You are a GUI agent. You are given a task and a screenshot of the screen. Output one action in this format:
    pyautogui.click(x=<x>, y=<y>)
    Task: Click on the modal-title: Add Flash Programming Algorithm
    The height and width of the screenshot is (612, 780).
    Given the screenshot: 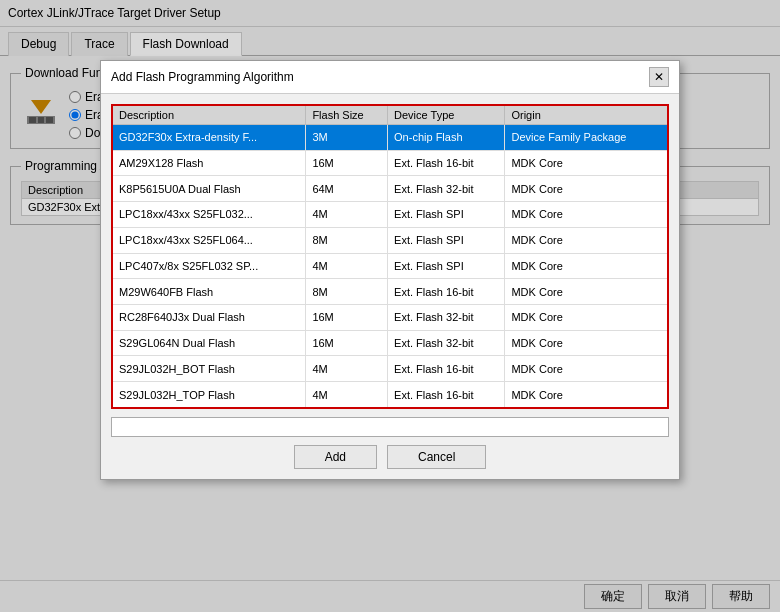 What is the action you would take?
    pyautogui.click(x=202, y=77)
    